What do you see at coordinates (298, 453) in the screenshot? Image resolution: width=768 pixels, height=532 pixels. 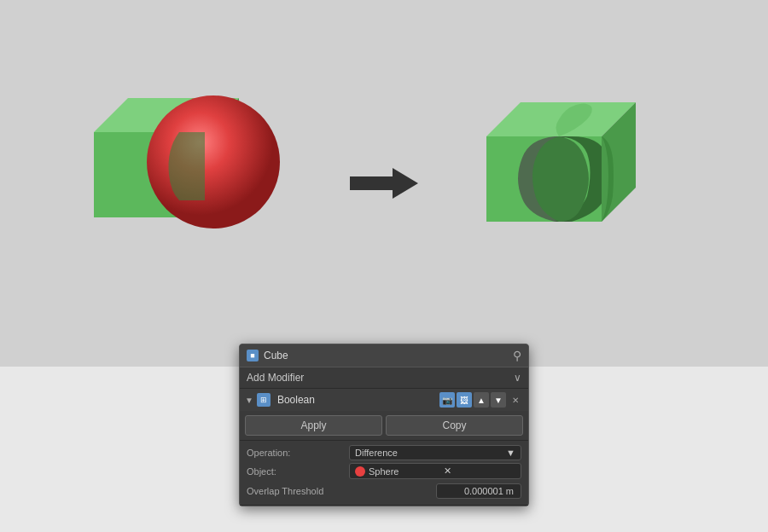 I see `operation-label: Operation:` at bounding box center [298, 453].